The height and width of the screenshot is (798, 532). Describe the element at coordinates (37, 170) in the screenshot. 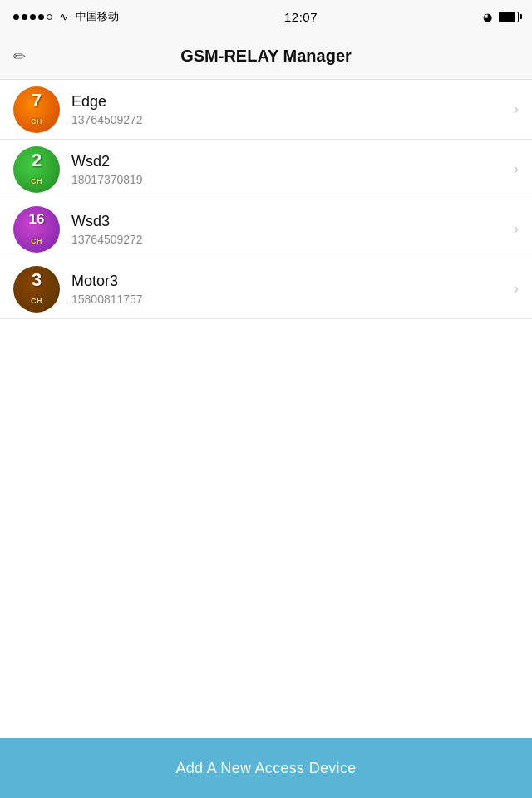

I see `device-icon-wsd2: 2 CH` at that location.